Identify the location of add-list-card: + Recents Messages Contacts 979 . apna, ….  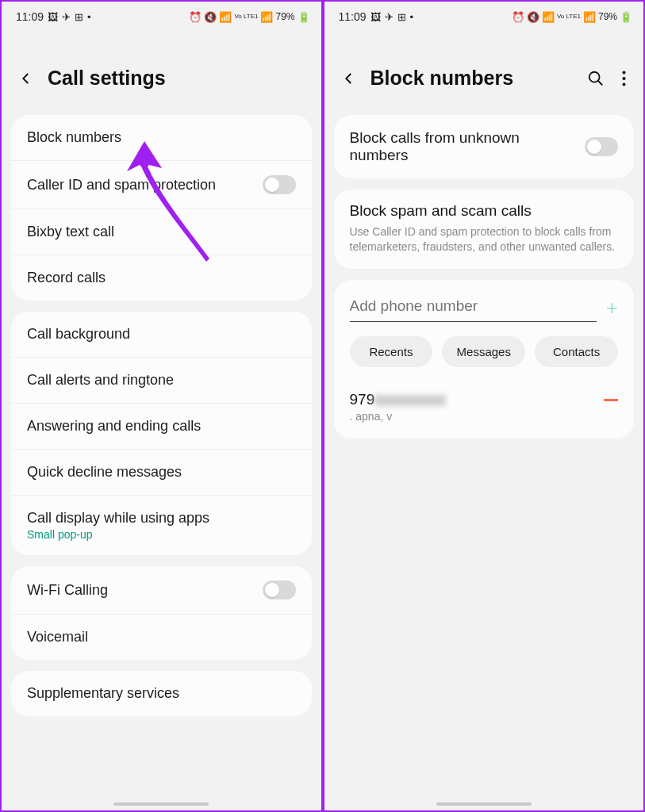
(484, 359).